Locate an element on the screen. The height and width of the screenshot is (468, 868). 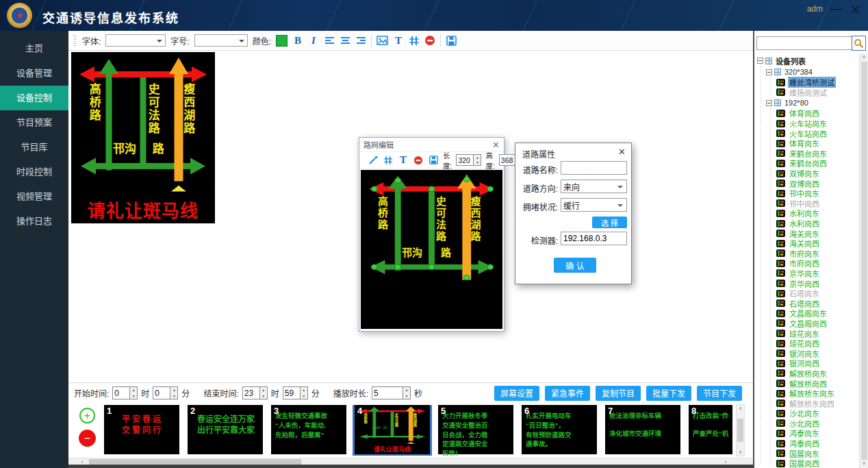
scroll-up-icon: ∧ is located at coordinates (741, 408).